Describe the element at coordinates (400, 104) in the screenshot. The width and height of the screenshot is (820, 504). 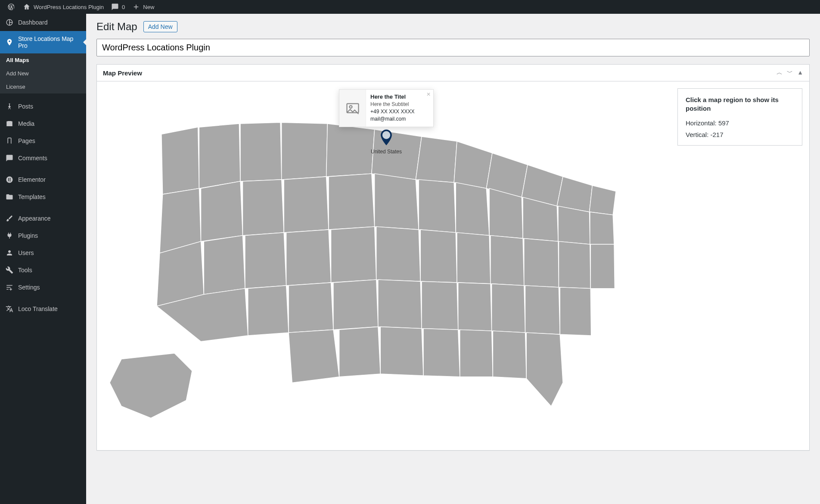
I see `tooltip-subtitle: Here the Subtitel` at that location.